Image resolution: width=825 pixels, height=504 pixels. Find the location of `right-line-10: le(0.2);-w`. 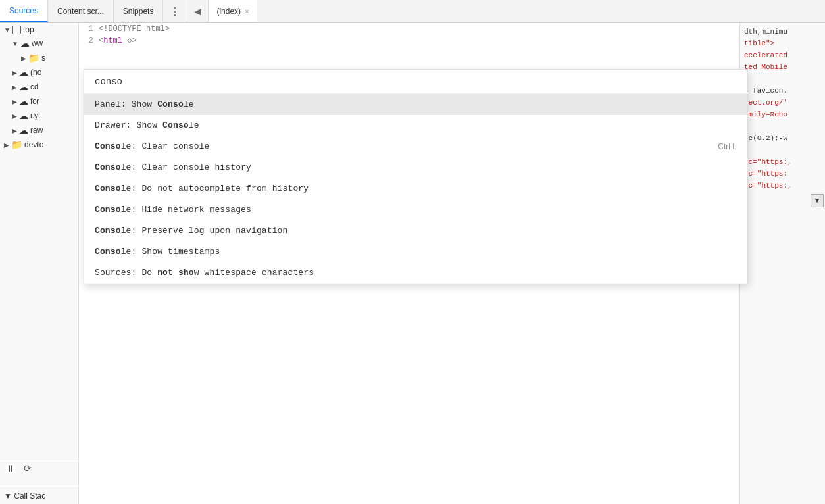

right-line-10: le(0.2);-w is located at coordinates (783, 138).